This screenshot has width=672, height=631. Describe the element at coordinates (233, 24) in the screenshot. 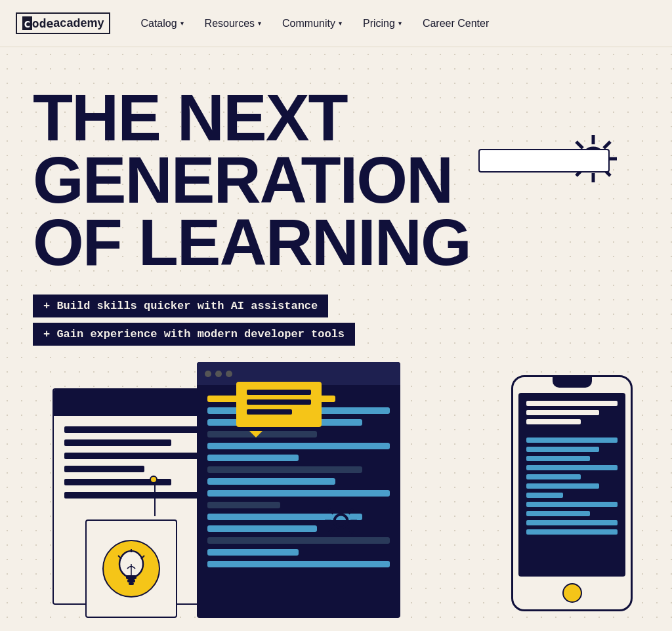

I see `nav-item-resources: Resources ▾` at that location.